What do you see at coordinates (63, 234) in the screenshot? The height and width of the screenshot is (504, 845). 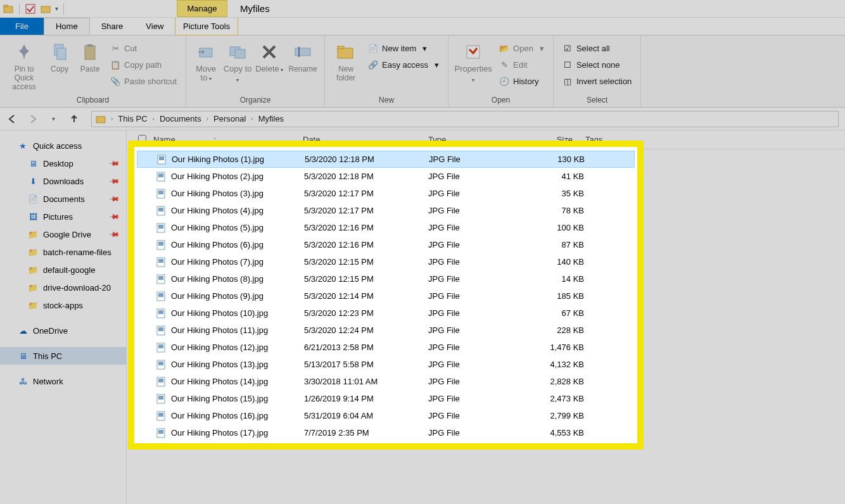 I see `sidebar-item: 📁Google Drive📌` at bounding box center [63, 234].